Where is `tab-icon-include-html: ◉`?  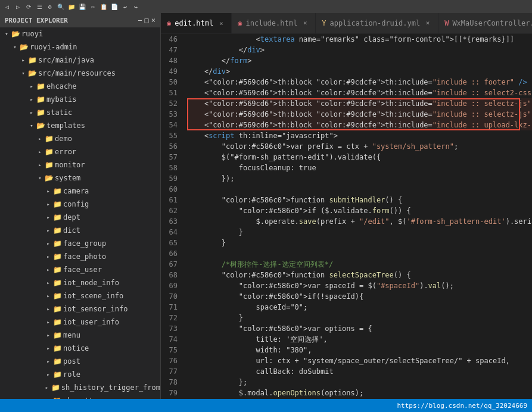 tab-icon-include-html: ◉ is located at coordinates (239, 23).